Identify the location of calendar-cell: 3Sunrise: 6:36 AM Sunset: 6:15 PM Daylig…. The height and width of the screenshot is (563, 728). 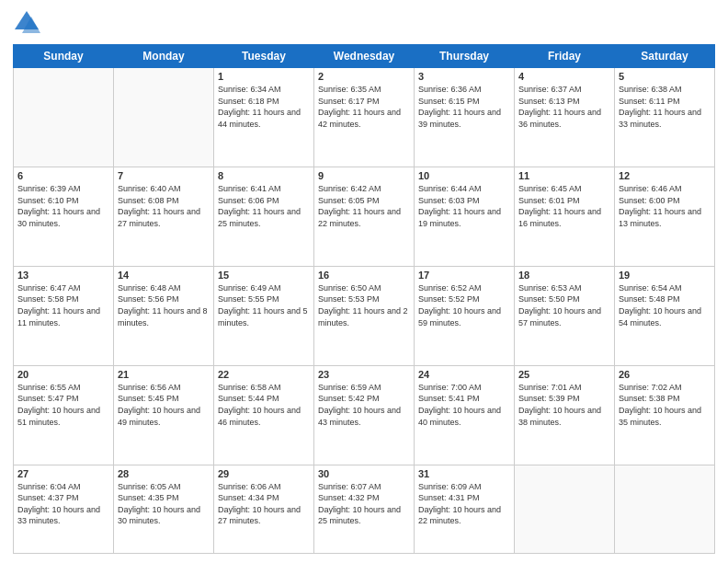
(465, 118).